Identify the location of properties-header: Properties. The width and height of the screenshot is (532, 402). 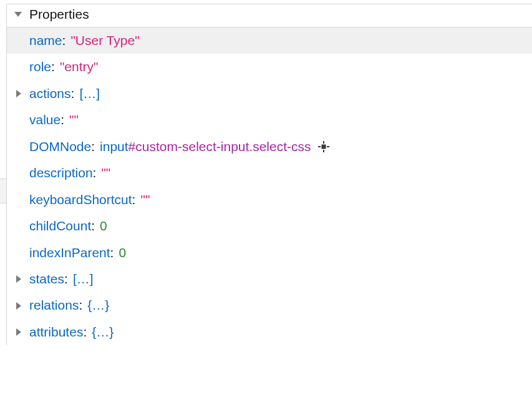
(269, 16).